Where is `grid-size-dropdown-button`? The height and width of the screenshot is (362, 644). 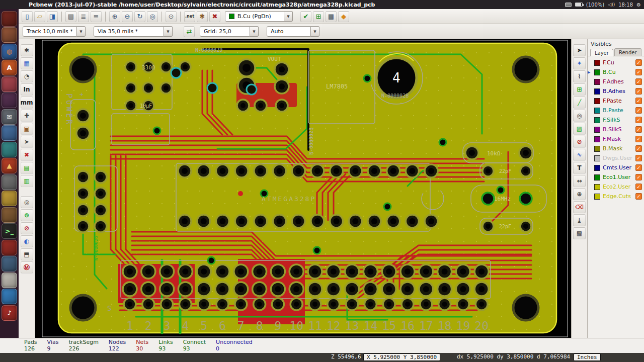
grid-size-dropdown-button is located at coordinates (255, 31).